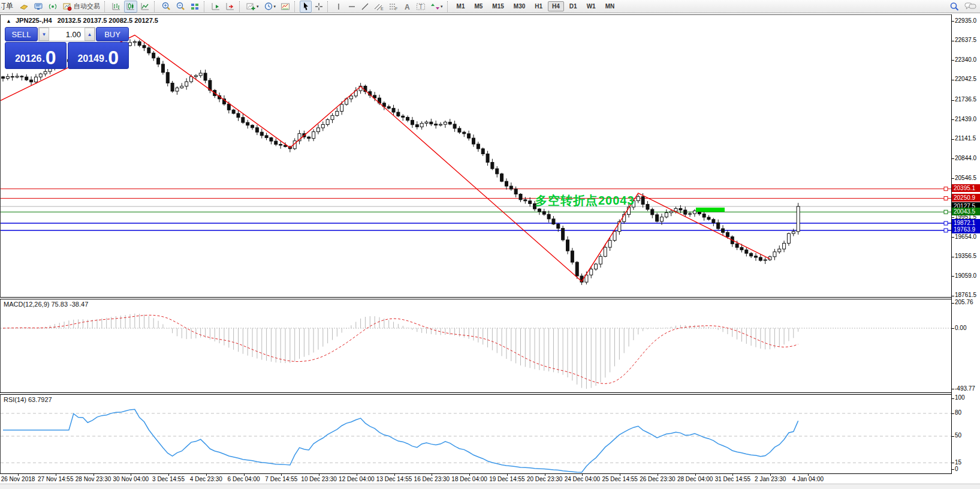 The width and height of the screenshot is (980, 489). Describe the element at coordinates (421, 7) in the screenshot. I see `label-icon: T` at that location.